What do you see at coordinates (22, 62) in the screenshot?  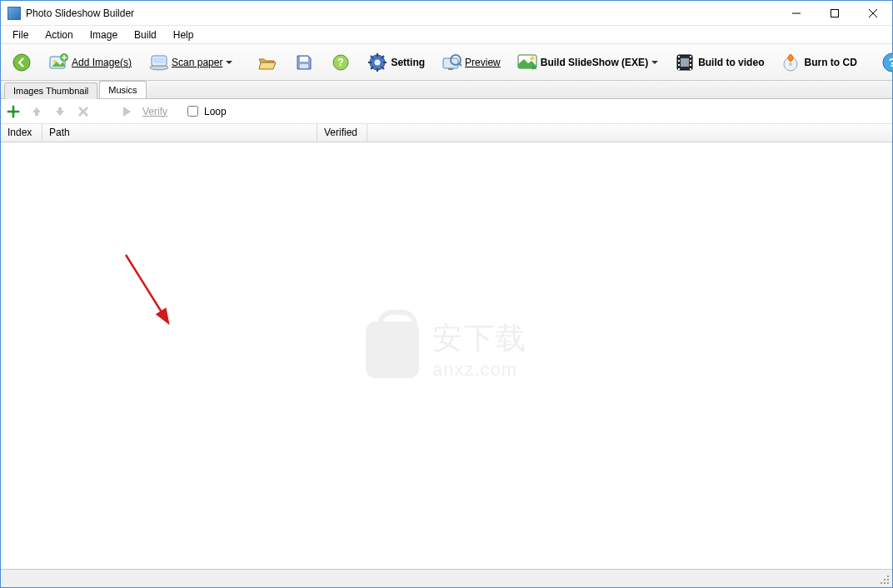 I see `back-icon` at bounding box center [22, 62].